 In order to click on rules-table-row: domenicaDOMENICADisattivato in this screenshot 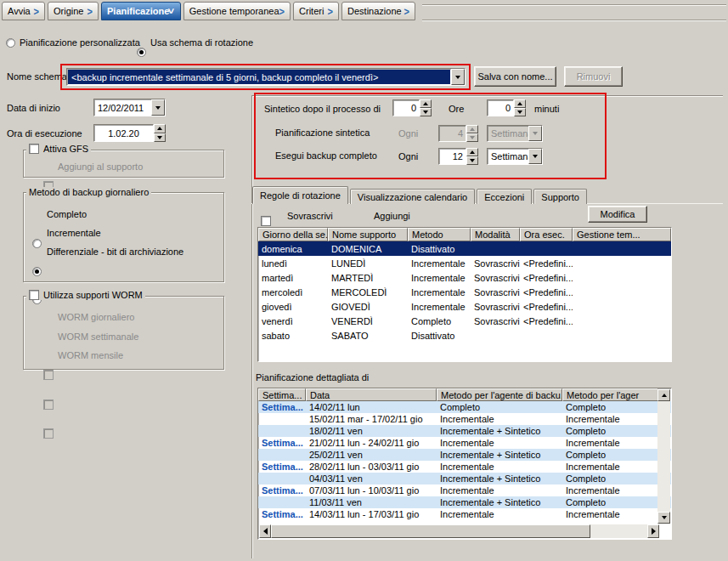, I will do `click(465, 248)`.